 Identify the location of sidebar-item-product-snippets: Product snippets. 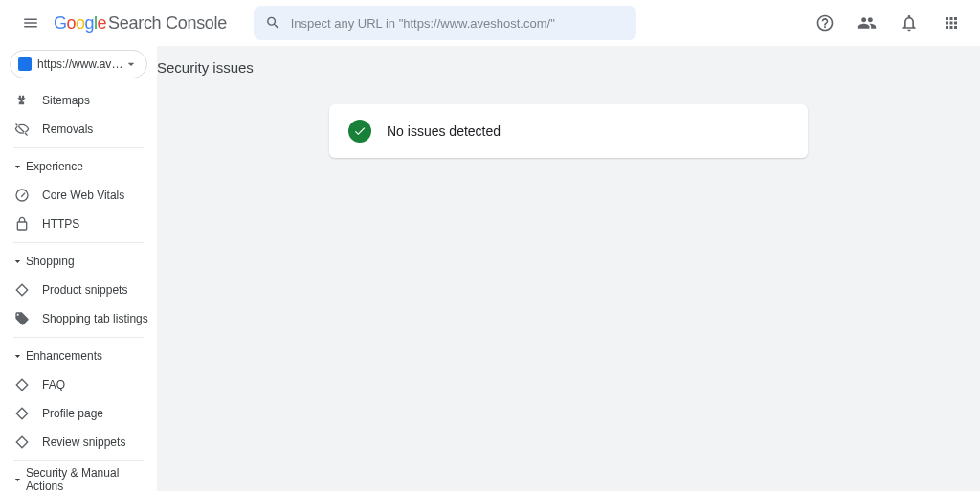
(75, 290).